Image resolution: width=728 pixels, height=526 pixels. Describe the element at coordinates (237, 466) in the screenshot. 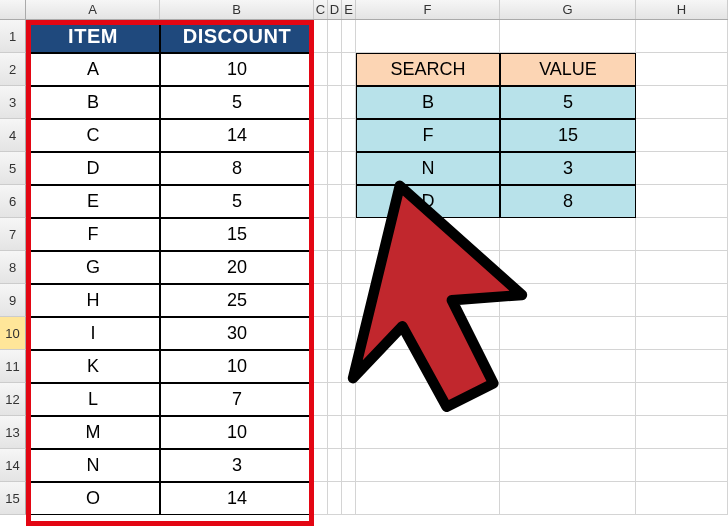

I see `cell: 3` at that location.